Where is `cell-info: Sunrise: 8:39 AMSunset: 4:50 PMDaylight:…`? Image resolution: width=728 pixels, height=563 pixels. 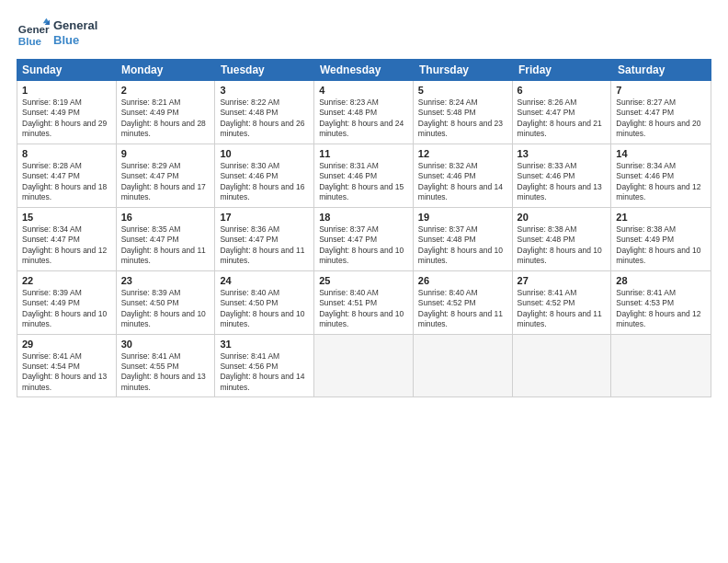 cell-info: Sunrise: 8:39 AMSunset: 4:50 PMDaylight:… is located at coordinates (165, 309).